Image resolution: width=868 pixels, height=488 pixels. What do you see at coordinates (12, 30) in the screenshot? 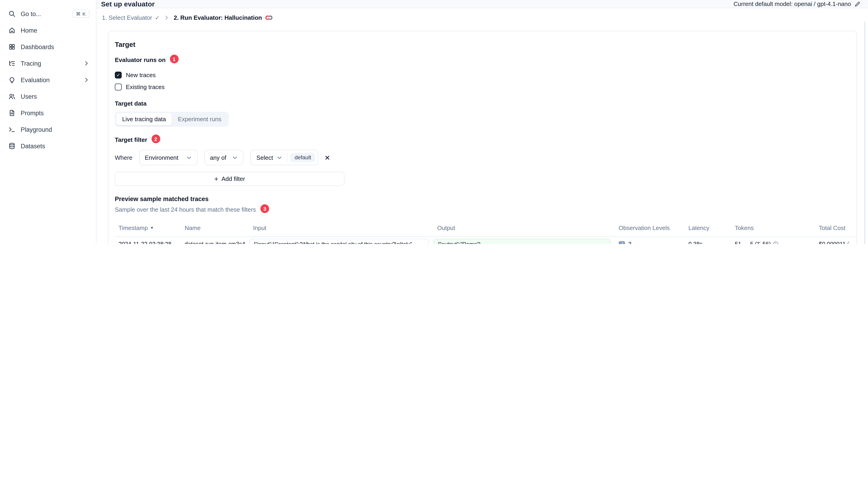
I see `home-icon` at bounding box center [12, 30].